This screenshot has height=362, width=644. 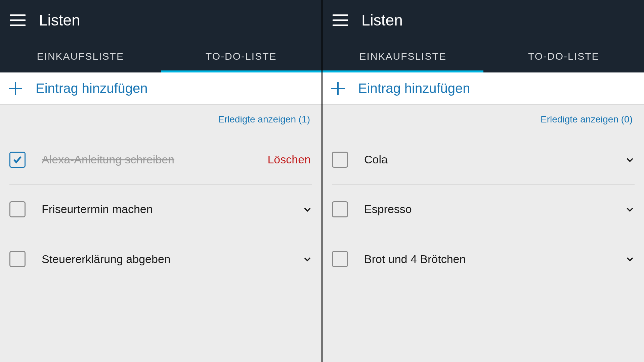 I want to click on show-completed-link: Erledigte anzeigen (0), so click(x=483, y=116).